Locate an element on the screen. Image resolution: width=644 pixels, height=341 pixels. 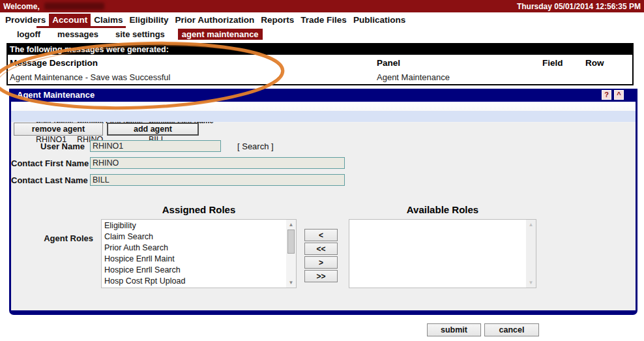
cancel-button: cancel is located at coordinates (512, 330).